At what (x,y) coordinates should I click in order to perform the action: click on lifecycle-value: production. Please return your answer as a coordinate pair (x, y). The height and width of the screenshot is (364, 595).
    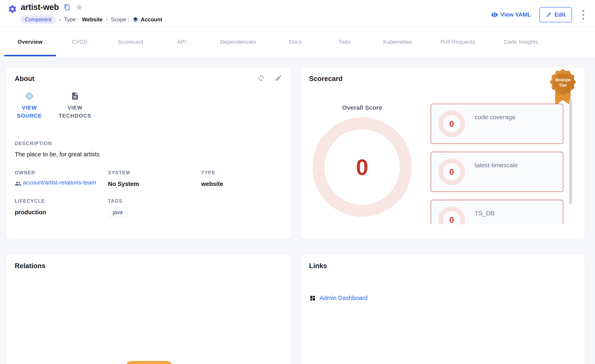
    Looking at the image, I should click on (61, 212).